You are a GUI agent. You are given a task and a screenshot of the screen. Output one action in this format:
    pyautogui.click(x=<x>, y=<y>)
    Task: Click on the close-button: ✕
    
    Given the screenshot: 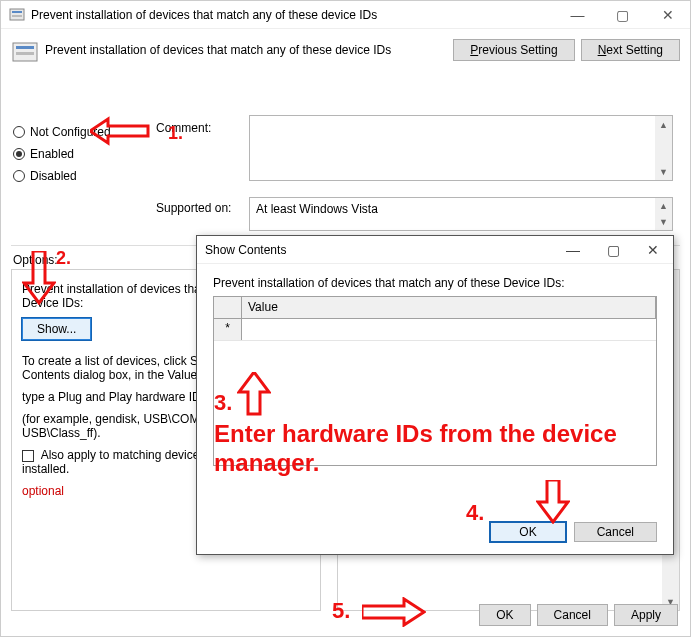 What is the action you would take?
    pyautogui.click(x=668, y=14)
    